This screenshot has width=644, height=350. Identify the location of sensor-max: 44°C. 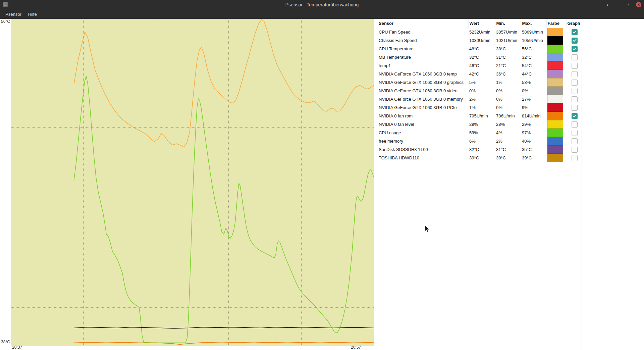
(534, 74).